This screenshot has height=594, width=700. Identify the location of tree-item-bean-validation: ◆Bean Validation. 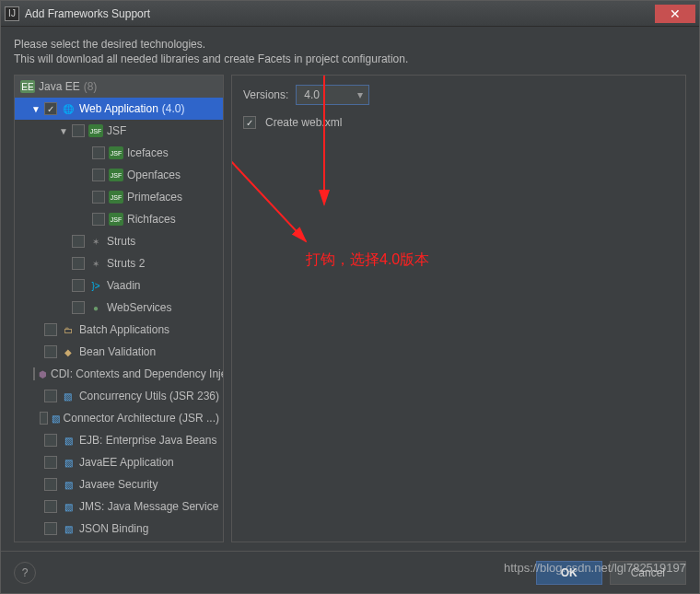
(119, 352).